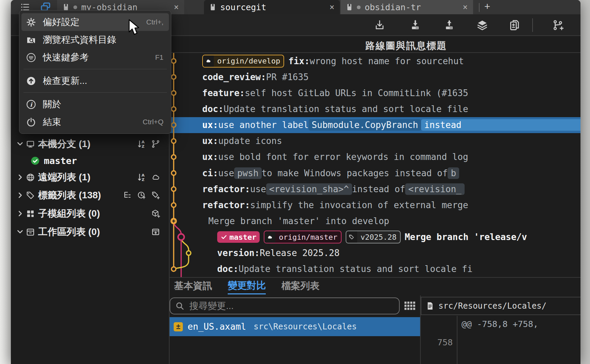  What do you see at coordinates (355, 173) in the screenshot?
I see `commit-message-segment: to make Windows packages instead of` at bounding box center [355, 173].